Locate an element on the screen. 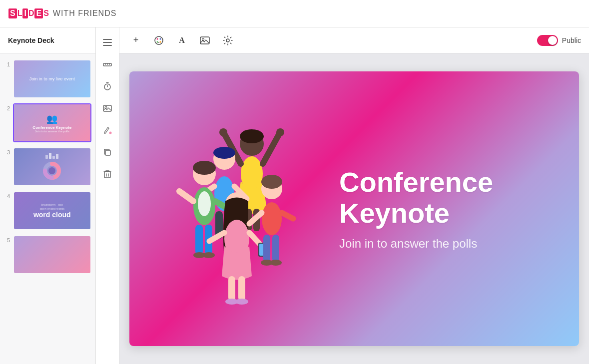 The image size is (589, 364). thumb-inner-1: Join in to my live event is located at coordinates (52, 79).